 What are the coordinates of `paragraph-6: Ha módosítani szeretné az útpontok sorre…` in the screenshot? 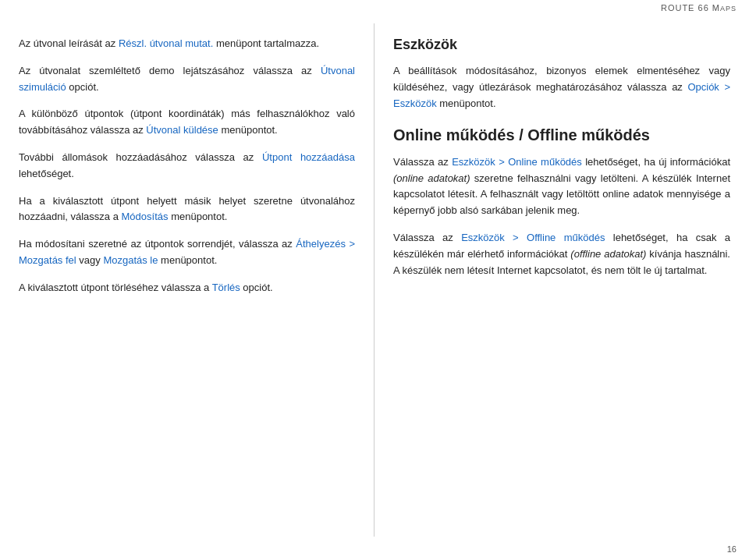 It's located at (187, 253).